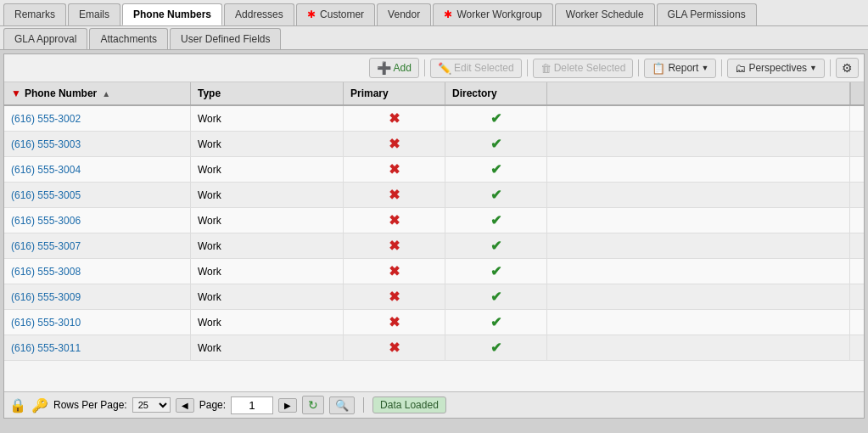  What do you see at coordinates (252, 406) in the screenshot?
I see `page-input` at bounding box center [252, 406].